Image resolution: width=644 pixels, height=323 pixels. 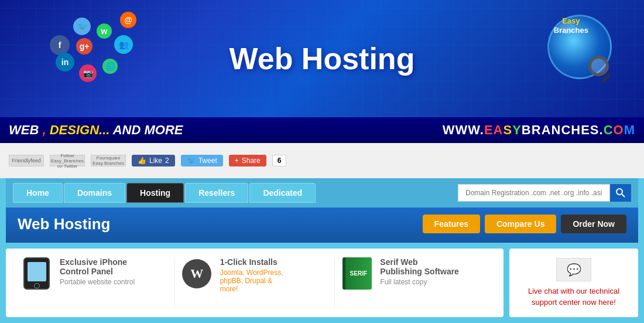 I want to click on product-1click: W 1-Click Installs Joomla, WordPress,php…, so click(x=255, y=283).